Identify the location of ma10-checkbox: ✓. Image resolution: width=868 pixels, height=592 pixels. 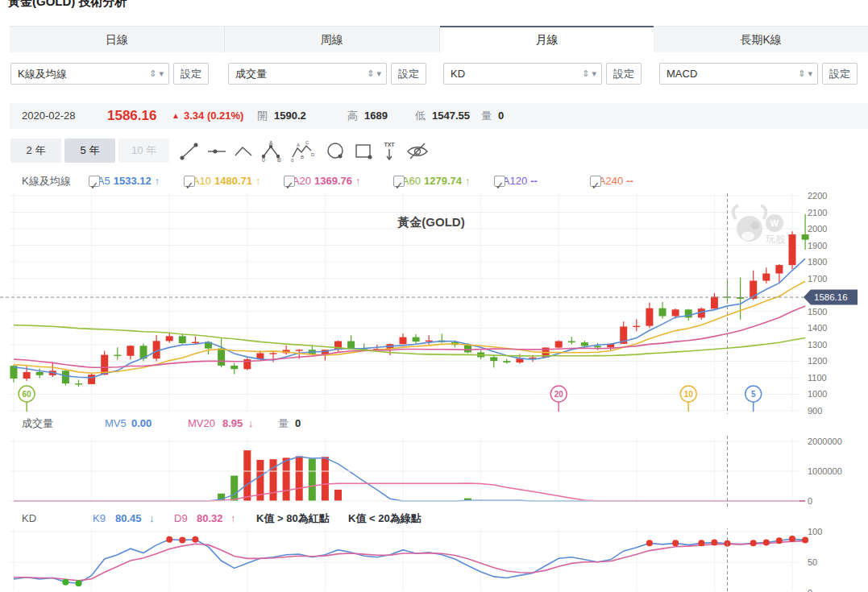
(189, 181).